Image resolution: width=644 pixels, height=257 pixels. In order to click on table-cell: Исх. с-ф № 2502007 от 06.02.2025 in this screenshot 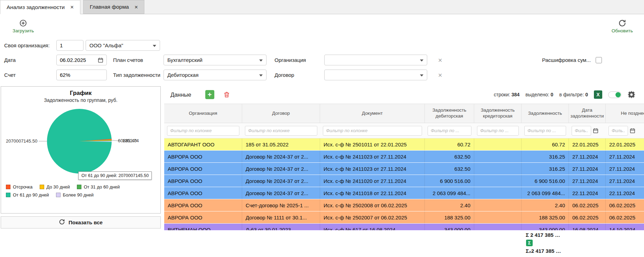, I will do `click(372, 217)`.